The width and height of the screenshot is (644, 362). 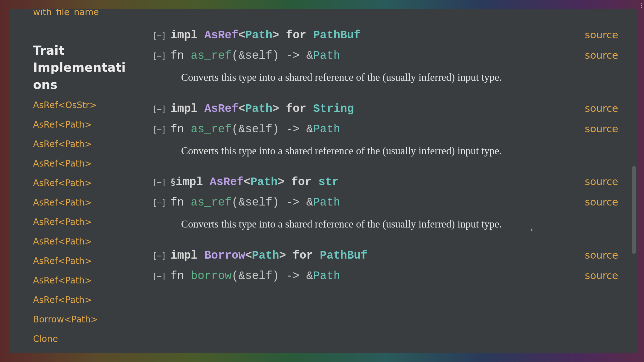 I want to click on impl-block: [−]impl AsRef<Path> for Stringsource[−]f…, so click(x=385, y=131).